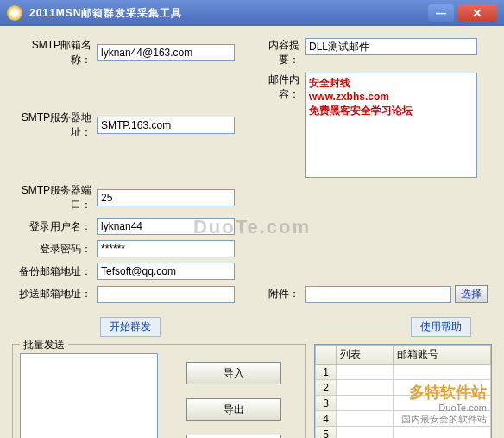 This screenshot has height=438, width=504. What do you see at coordinates (403, 391) in the screenshot?
I see `result-table: 列表 邮箱账号 12345678910` at bounding box center [403, 391].